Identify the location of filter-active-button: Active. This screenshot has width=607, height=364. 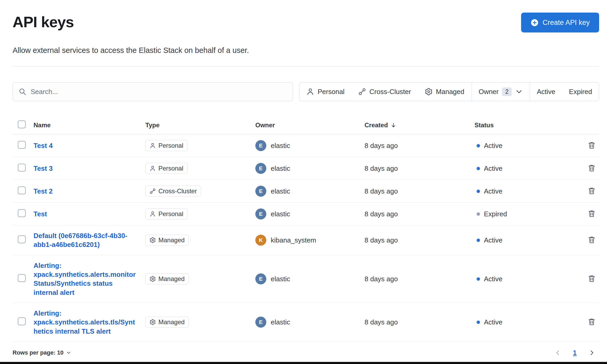
(546, 92).